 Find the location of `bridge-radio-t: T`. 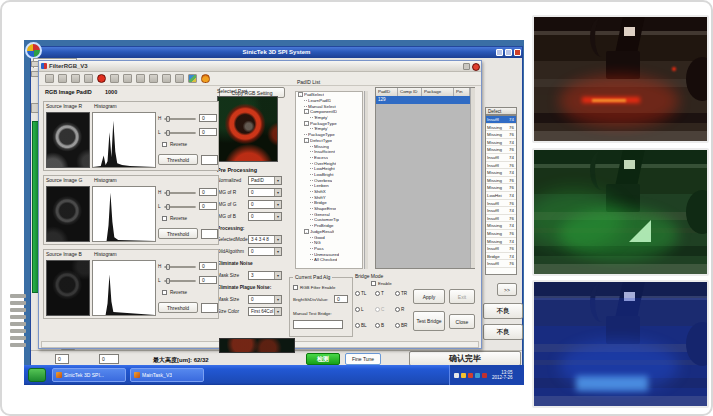

bridge-radio-t: T is located at coordinates (380, 294).